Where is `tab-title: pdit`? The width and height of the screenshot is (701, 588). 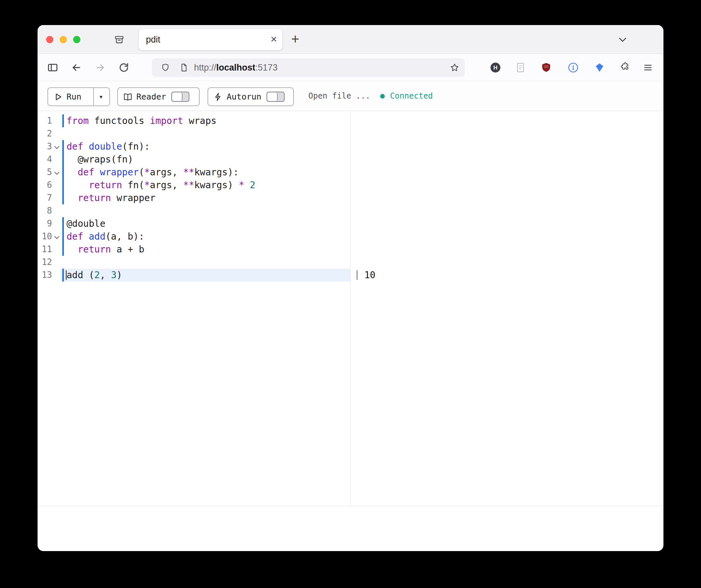 tab-title: pdit is located at coordinates (153, 39).